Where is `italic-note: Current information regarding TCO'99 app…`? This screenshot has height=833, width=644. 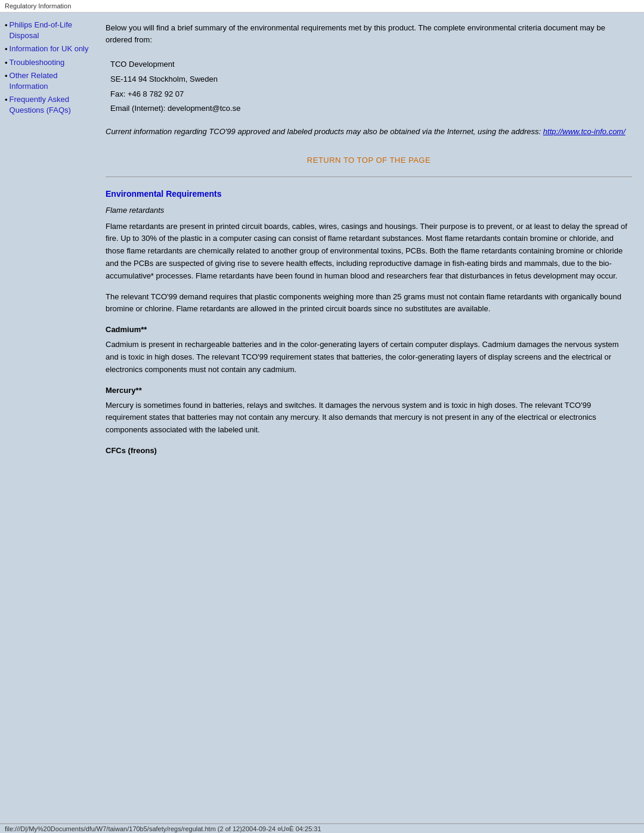 italic-note: Current information regarding TCO'99 app… is located at coordinates (369, 132).